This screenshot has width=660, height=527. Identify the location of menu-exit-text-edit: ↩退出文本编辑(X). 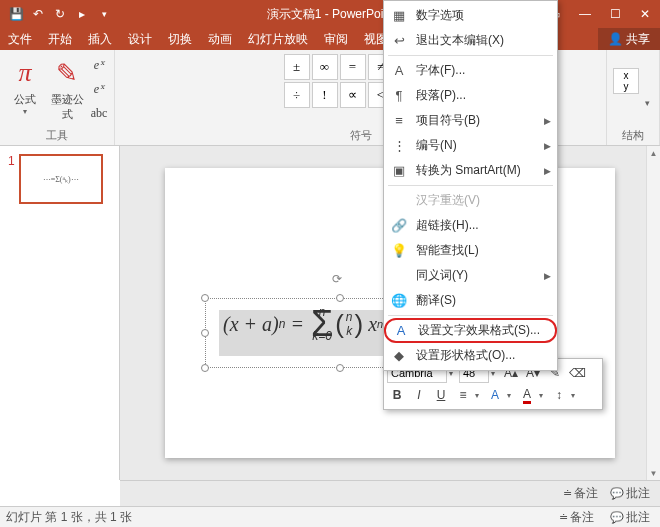
(470, 40).